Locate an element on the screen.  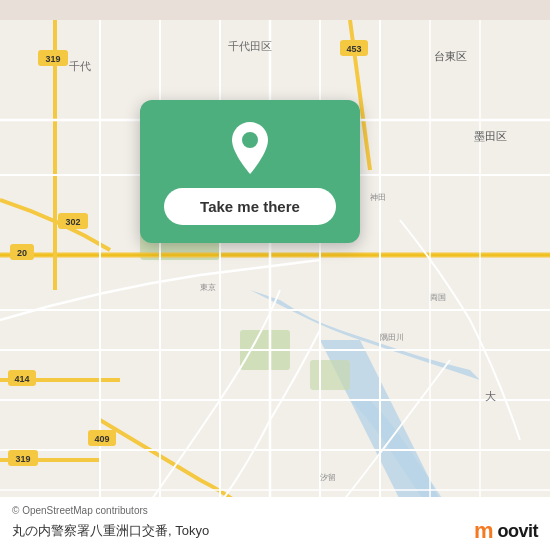
moovit-m-letter: m is located at coordinates (484, 531).